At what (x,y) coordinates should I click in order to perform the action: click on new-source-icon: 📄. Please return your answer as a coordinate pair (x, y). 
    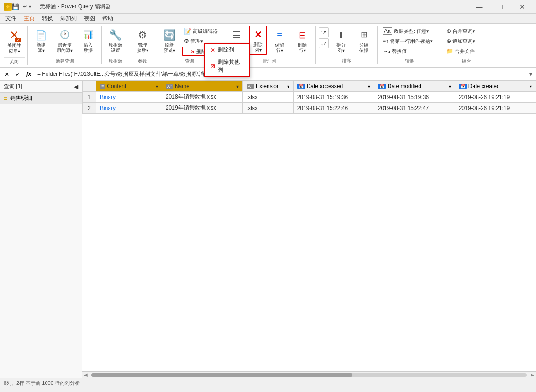
    Looking at the image, I should click on (41, 35).